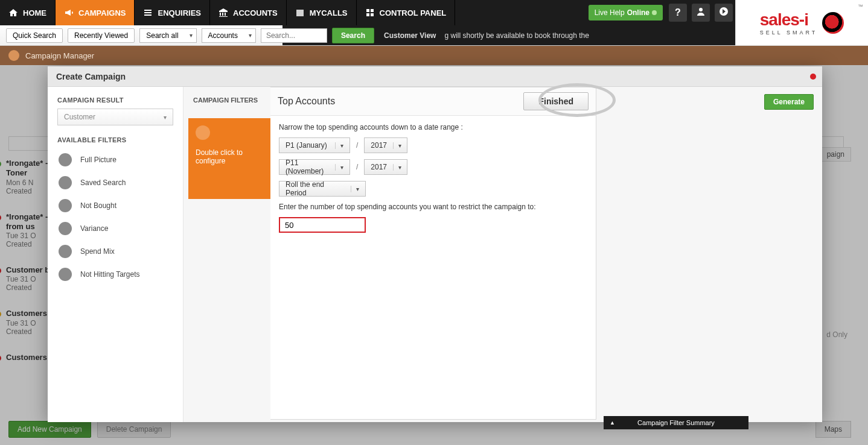  Describe the element at coordinates (433, 207) in the screenshot. I see `detail-line2: Enter the number of top spending account…` at that location.